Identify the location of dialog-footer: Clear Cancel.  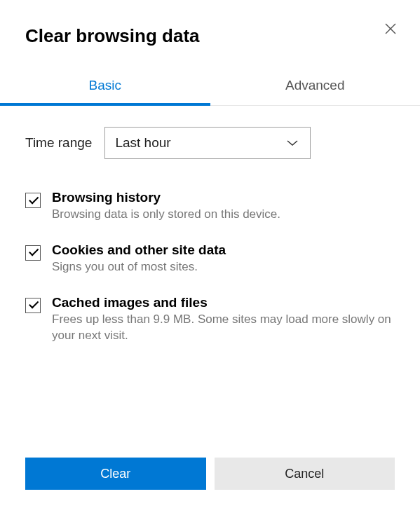
(210, 486).